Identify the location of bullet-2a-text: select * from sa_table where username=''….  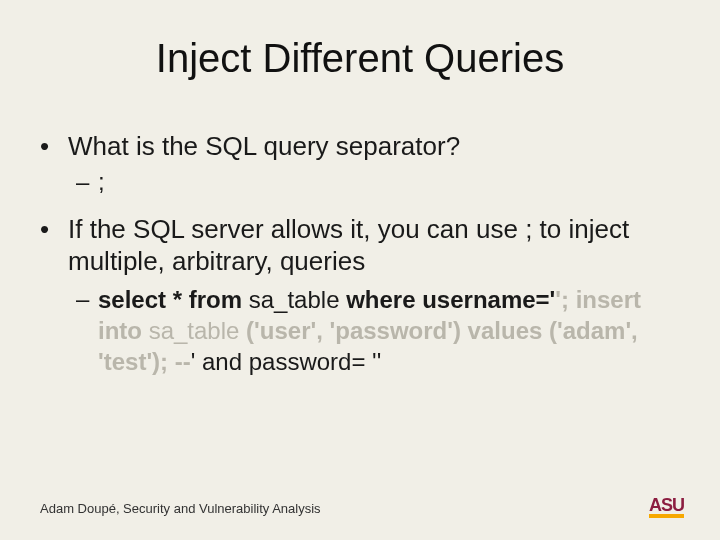
(389, 331).